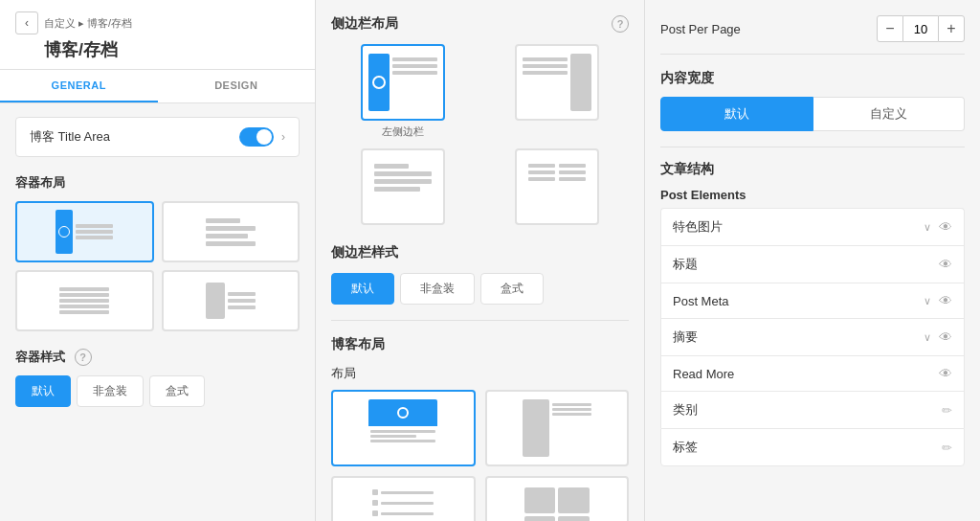 Image resolution: width=980 pixels, height=521 pixels. I want to click on ppp-value: 10, so click(921, 29).